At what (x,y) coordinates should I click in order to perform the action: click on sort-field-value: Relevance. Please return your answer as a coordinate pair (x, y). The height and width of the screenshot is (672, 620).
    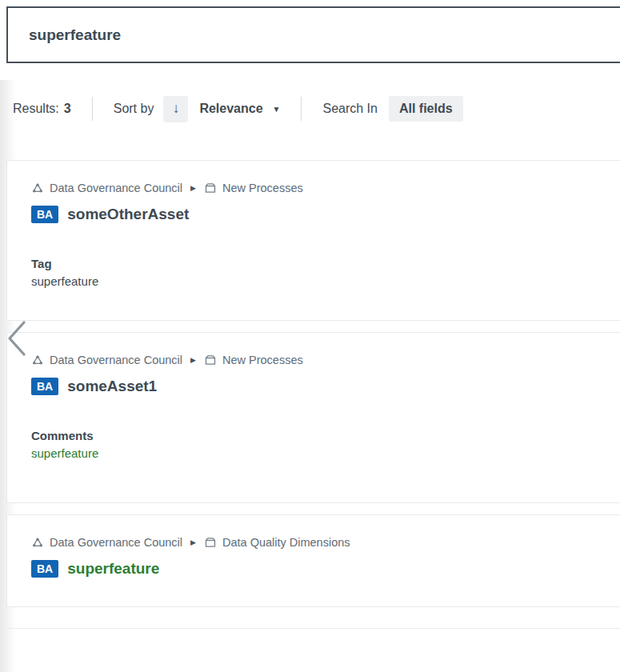
    Looking at the image, I should click on (230, 109).